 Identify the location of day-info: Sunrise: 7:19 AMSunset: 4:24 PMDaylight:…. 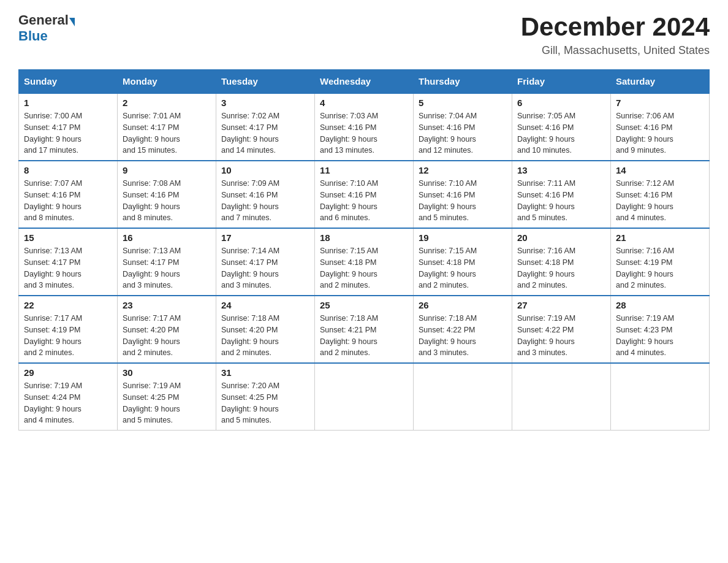
(68, 404).